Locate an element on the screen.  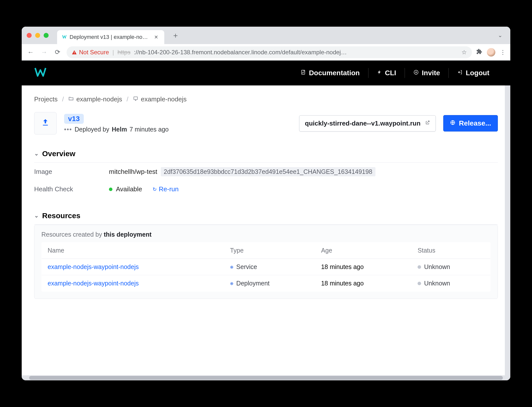
version-pill: v13 is located at coordinates (74, 119).